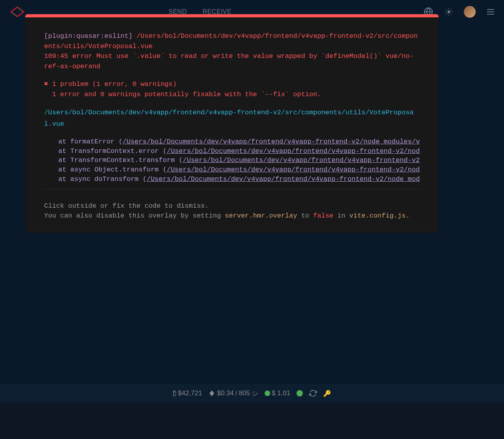  Describe the element at coordinates (232, 151) in the screenshot. I see `stack-line: at TransformContext.error (/Users/bol/Do…` at that location.